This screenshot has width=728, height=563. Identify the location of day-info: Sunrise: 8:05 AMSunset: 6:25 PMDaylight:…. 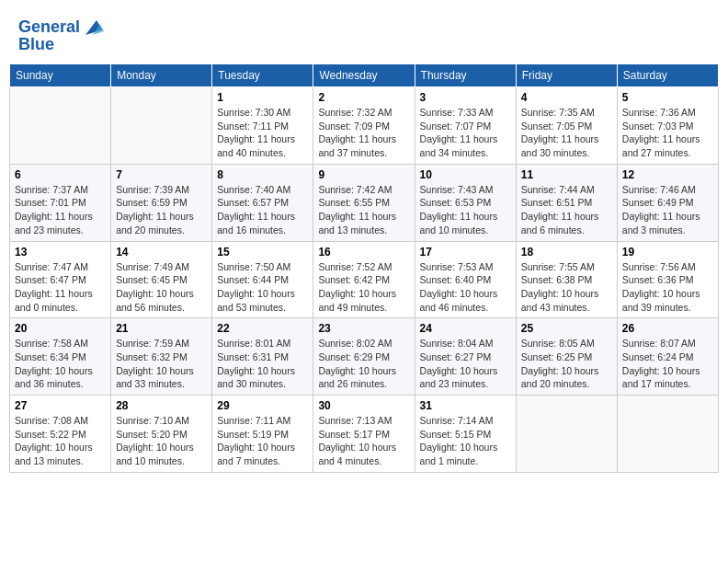
(566, 364).